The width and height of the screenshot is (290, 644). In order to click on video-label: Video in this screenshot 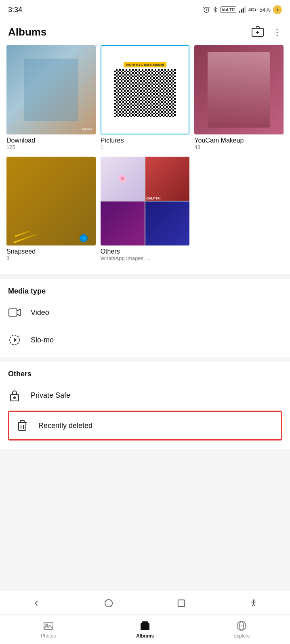, I will do `click(40, 313)`.